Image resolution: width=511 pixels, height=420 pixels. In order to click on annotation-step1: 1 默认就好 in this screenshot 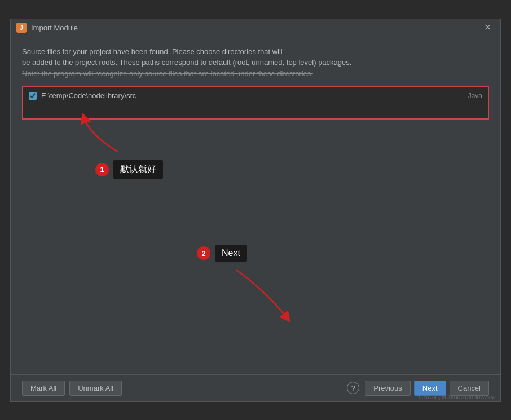, I will do `click(129, 169)`.